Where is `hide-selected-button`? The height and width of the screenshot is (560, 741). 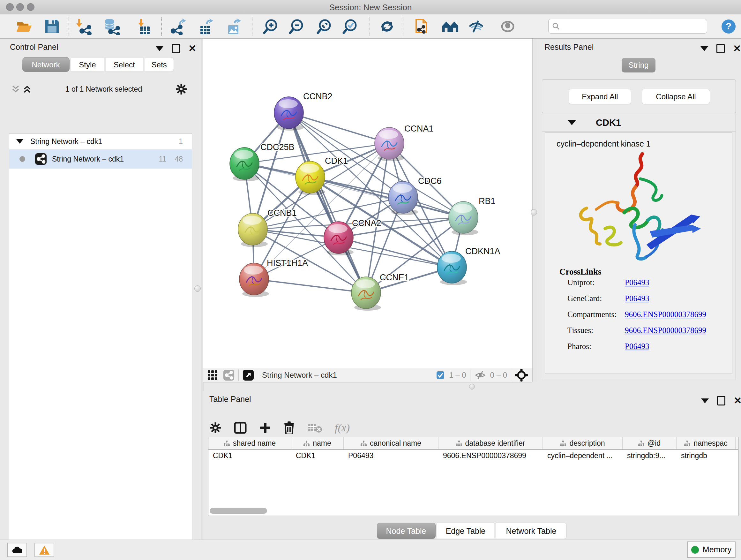 hide-selected-button is located at coordinates (476, 26).